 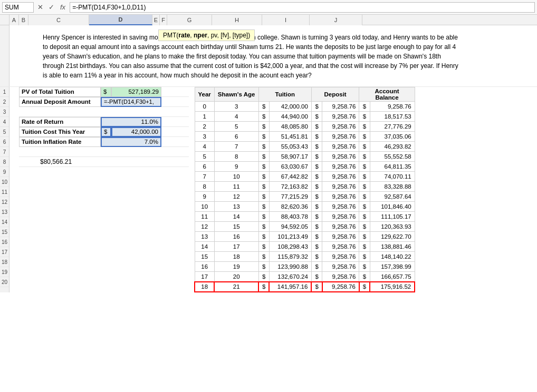 What do you see at coordinates (290, 247) in the screenshot?
I see `table-row: 108,298.43` at bounding box center [290, 247].